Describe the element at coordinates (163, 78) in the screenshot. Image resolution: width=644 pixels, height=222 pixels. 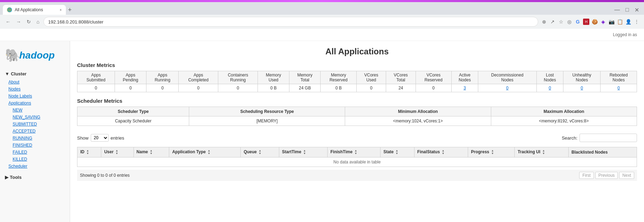
I see `col-apps-running: AppsRunning` at that location.